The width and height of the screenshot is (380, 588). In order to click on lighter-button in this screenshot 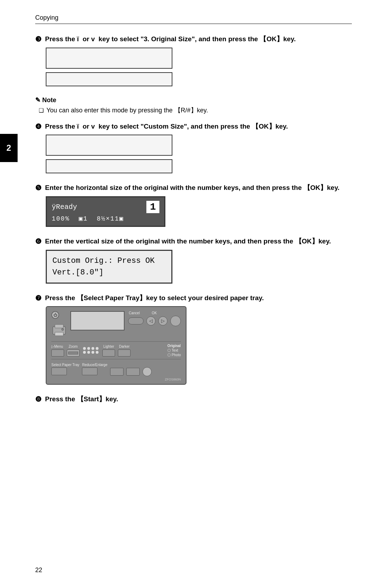, I will do `click(109, 353)`.